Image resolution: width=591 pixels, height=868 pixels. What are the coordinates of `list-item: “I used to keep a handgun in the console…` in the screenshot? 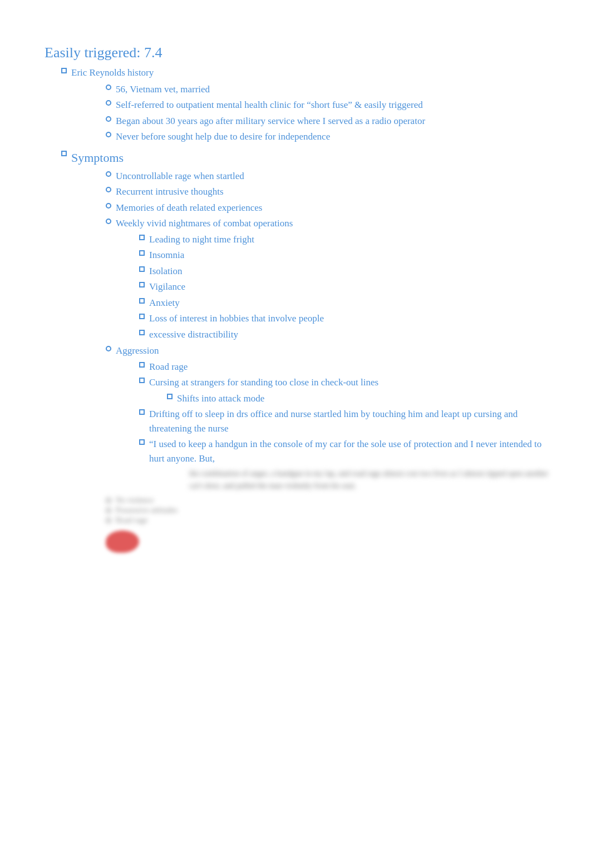 It's located at (348, 452).